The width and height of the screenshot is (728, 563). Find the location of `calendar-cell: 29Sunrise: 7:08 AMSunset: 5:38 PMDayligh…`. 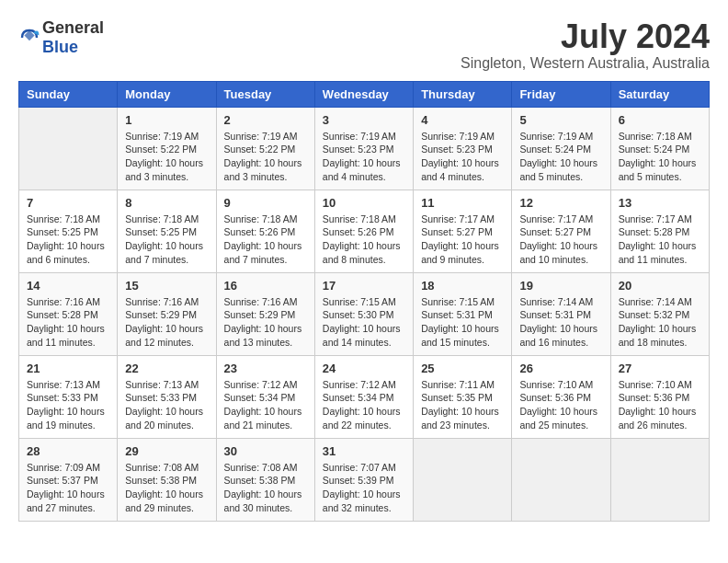

calendar-cell: 29Sunrise: 7:08 AMSunset: 5:38 PMDayligh… is located at coordinates (167, 479).